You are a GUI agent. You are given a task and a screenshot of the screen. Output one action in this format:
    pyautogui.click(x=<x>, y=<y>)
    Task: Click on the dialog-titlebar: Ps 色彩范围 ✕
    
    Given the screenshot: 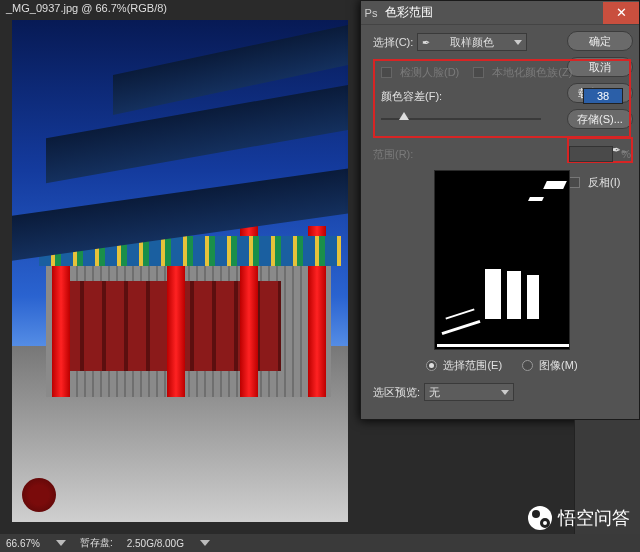 What is the action you would take?
    pyautogui.click(x=500, y=13)
    